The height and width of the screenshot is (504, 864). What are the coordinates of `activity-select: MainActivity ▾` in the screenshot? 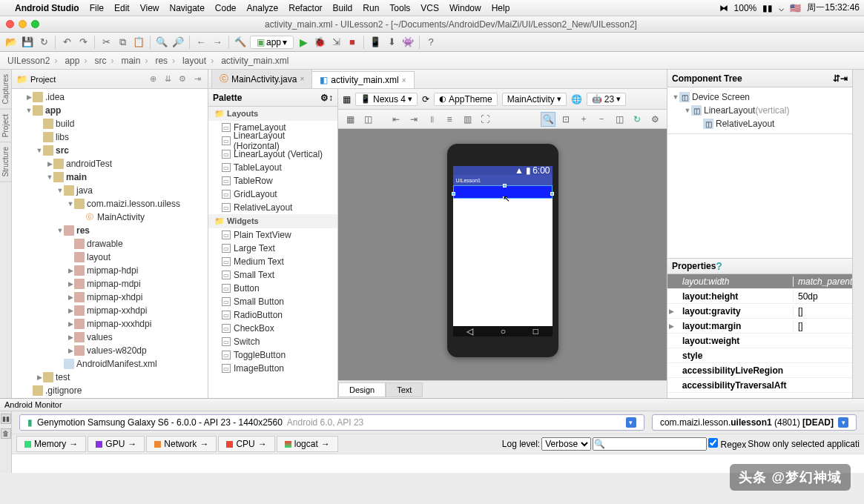 It's located at (534, 99).